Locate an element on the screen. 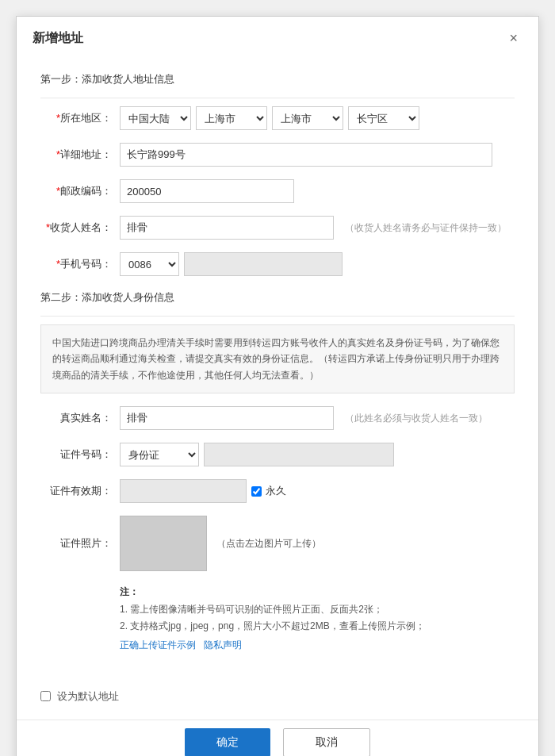  phone-row: *手机号码： 0086 is located at coordinates (278, 264).